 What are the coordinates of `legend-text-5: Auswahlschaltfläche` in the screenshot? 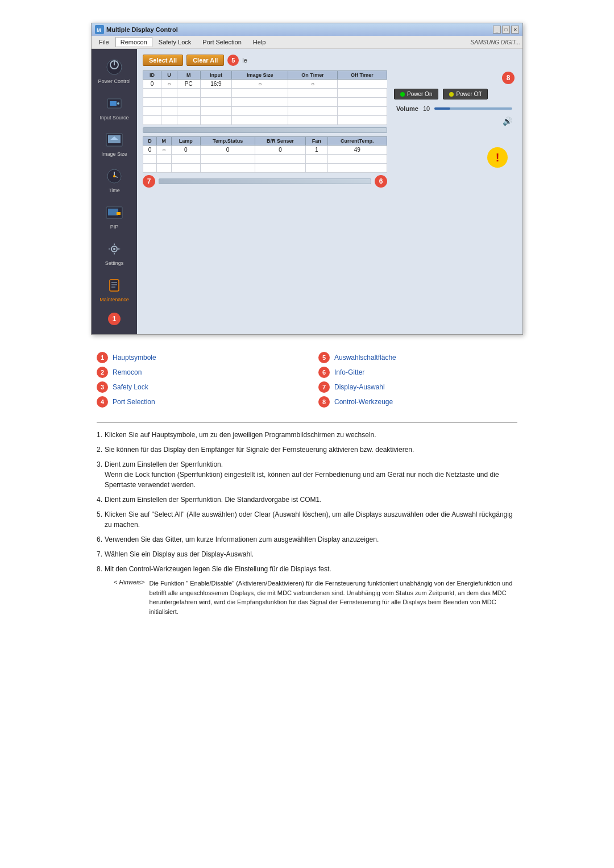 It's located at (365, 358).